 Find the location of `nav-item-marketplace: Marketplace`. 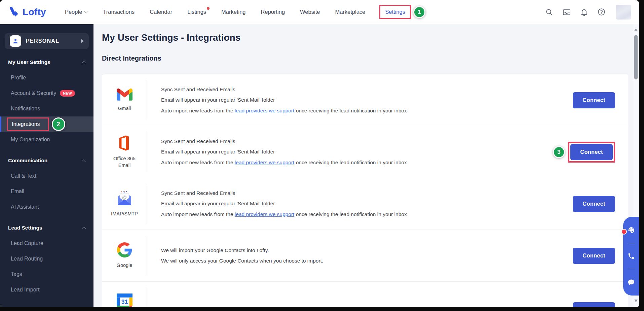

nav-item-marketplace: Marketplace is located at coordinates (350, 12).